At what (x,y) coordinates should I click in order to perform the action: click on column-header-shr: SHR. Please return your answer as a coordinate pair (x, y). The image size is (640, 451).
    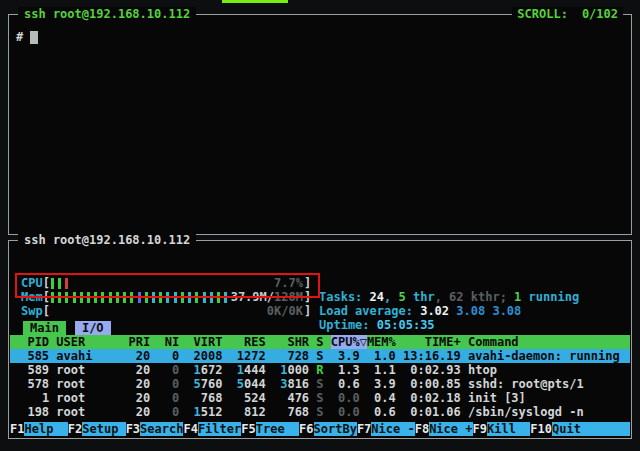
    Looking at the image, I should click on (291, 342).